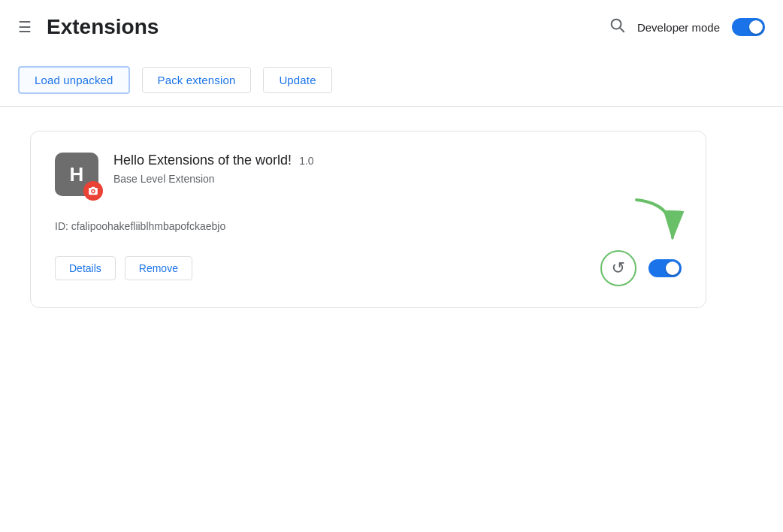 The height and width of the screenshot is (532, 783). I want to click on reload-button: ↻, so click(618, 268).